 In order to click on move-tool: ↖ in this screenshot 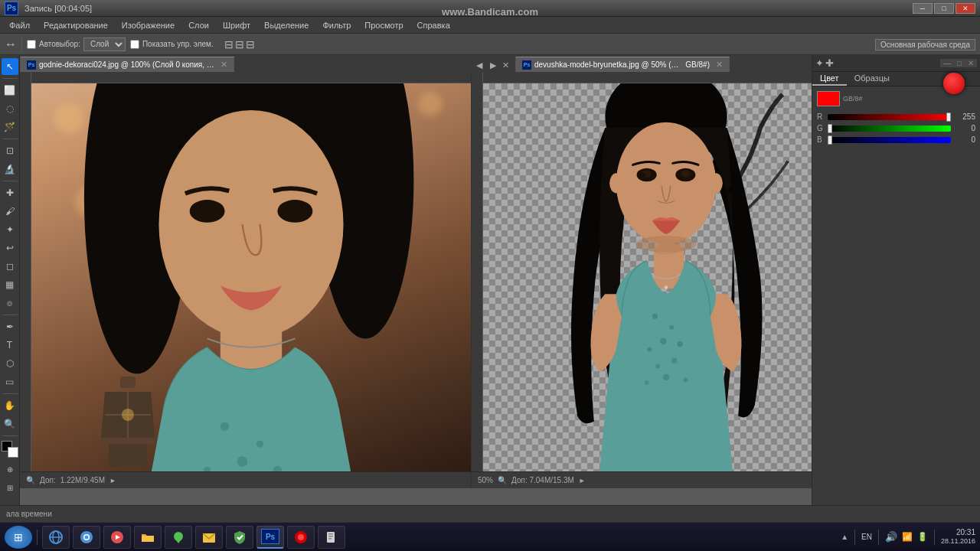, I will do `click(10, 67)`.